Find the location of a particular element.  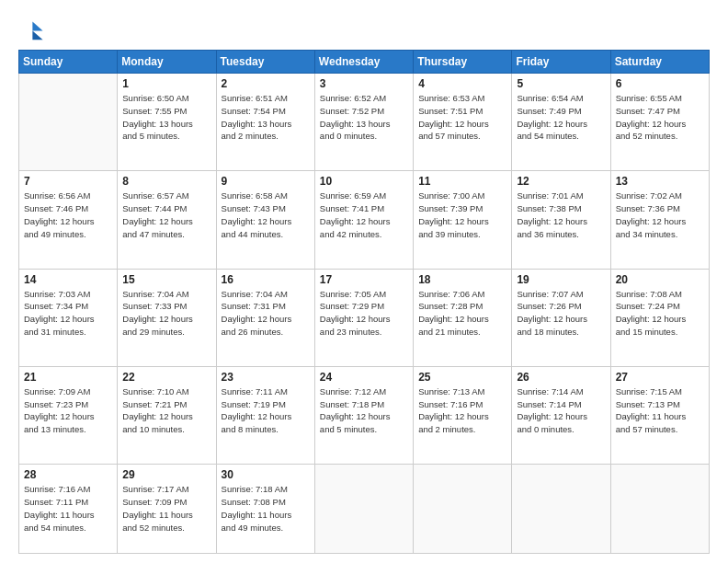

day-info: Sunrise: 7:11 AM Sunset: 7:19 PM Dayligh… is located at coordinates (266, 410).